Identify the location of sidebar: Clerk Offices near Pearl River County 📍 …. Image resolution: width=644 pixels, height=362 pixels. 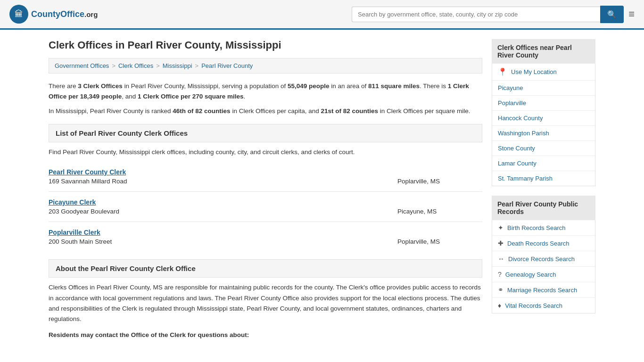
(544, 193).